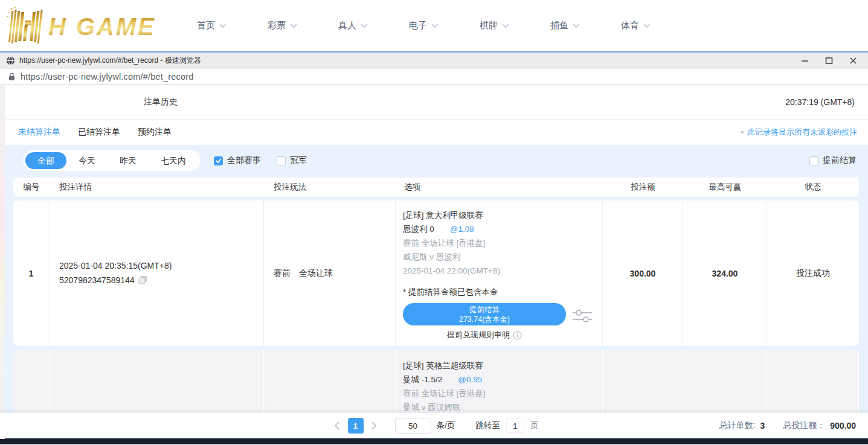  Describe the element at coordinates (582, 316) in the screenshot. I see `cashout-settings-icon` at that location.